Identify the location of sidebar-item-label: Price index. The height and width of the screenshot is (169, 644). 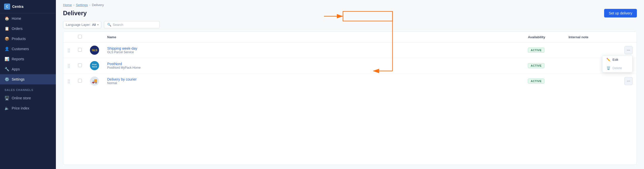
(20, 108).